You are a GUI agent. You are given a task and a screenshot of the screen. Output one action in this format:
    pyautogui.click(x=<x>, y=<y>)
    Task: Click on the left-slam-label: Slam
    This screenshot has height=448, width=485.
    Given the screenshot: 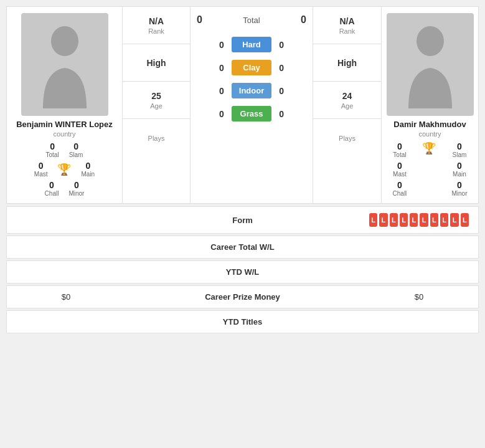 What is the action you would take?
    pyautogui.click(x=76, y=155)
    